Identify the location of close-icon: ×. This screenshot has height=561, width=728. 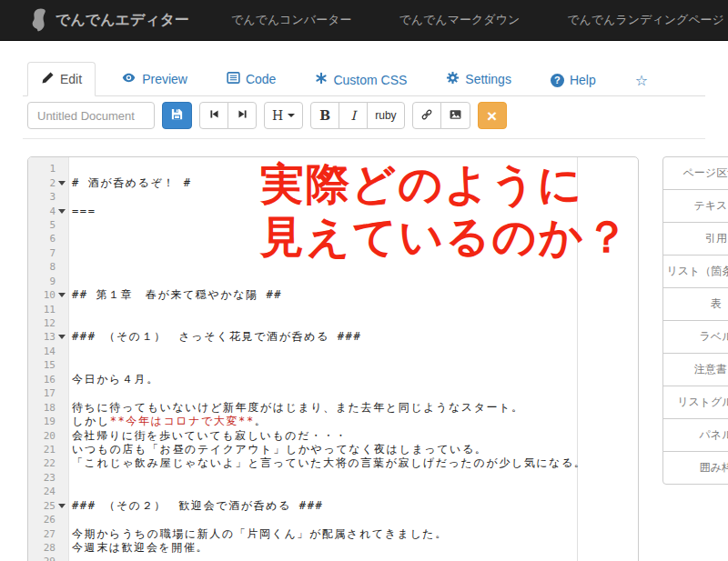
(491, 116).